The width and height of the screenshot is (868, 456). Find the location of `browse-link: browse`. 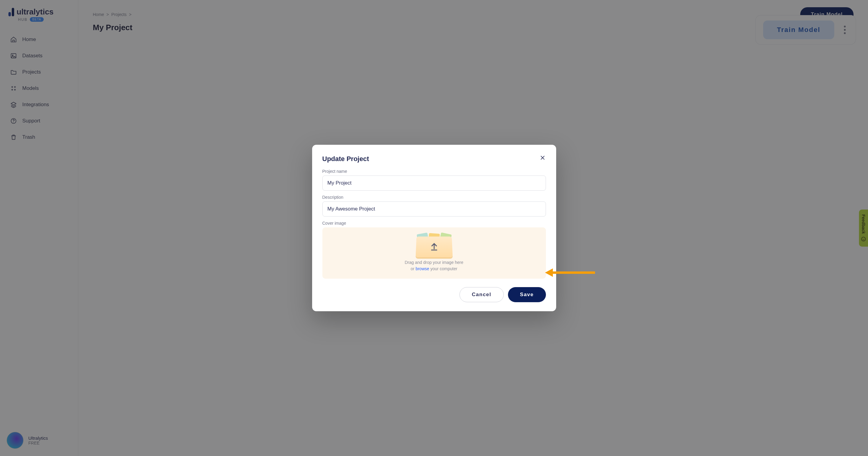

browse-link: browse is located at coordinates (422, 269).